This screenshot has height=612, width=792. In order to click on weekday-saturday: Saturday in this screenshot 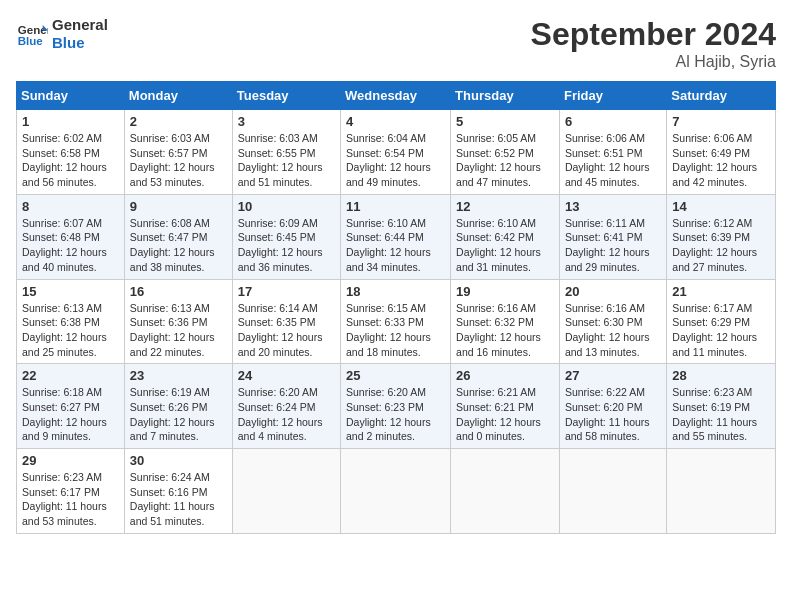, I will do `click(722, 96)`.